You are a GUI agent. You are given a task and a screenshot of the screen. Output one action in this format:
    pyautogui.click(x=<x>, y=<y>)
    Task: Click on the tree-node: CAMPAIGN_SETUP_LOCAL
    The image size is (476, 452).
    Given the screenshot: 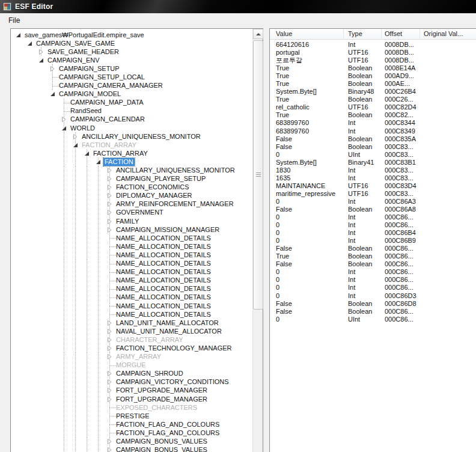 What is the action you would take?
    pyautogui.click(x=132, y=77)
    